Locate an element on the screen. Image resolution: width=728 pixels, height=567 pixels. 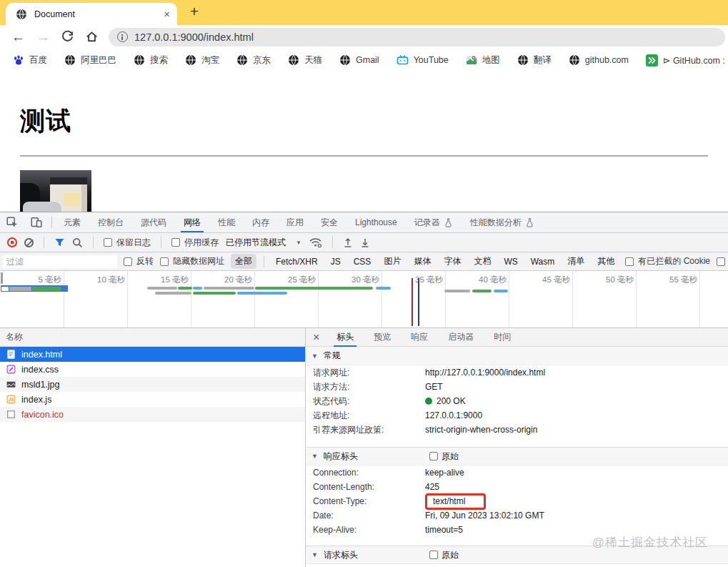
request-row-index-html: index.html is located at coordinates (153, 355).